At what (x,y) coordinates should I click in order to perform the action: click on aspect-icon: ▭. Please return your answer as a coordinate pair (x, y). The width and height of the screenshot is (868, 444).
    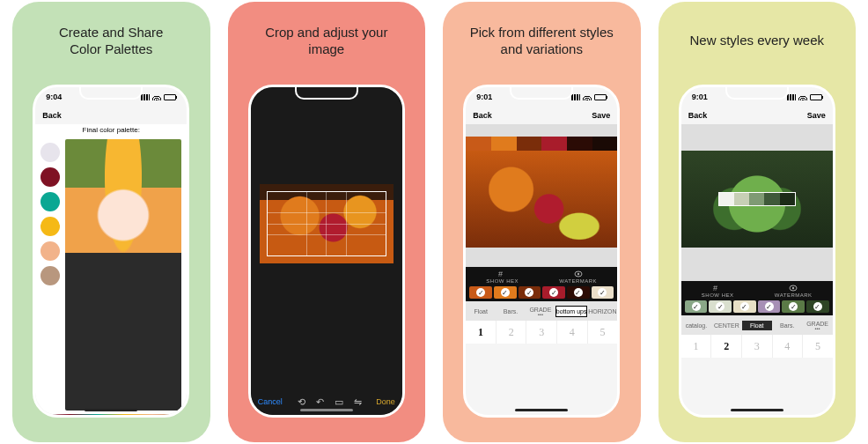
    Looking at the image, I should click on (339, 402).